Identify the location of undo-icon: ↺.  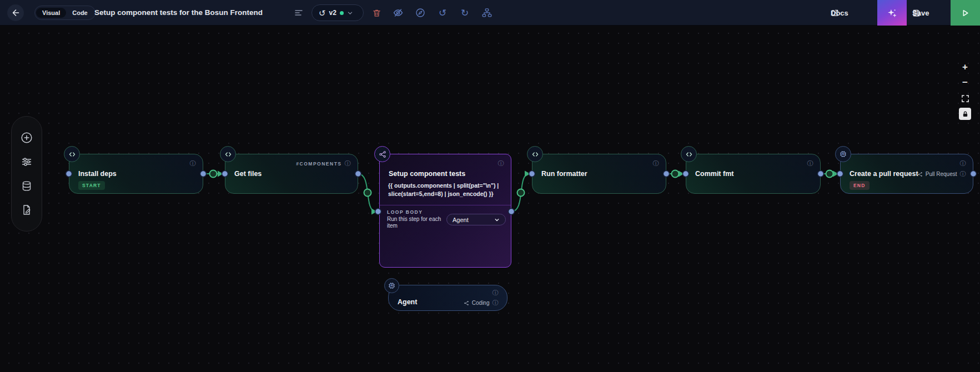
(443, 13).